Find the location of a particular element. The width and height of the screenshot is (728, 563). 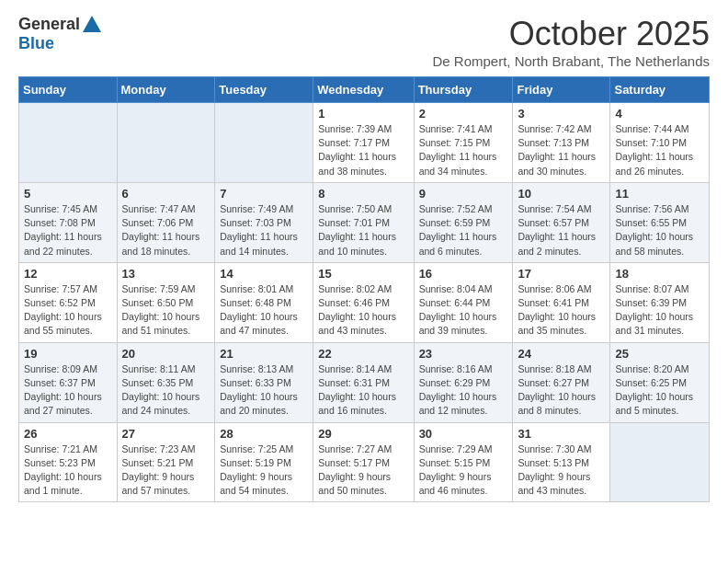

calendar-cell: 24Sunrise: 8:18 AM Sunset: 6:27 PM Dayli… is located at coordinates (562, 383).